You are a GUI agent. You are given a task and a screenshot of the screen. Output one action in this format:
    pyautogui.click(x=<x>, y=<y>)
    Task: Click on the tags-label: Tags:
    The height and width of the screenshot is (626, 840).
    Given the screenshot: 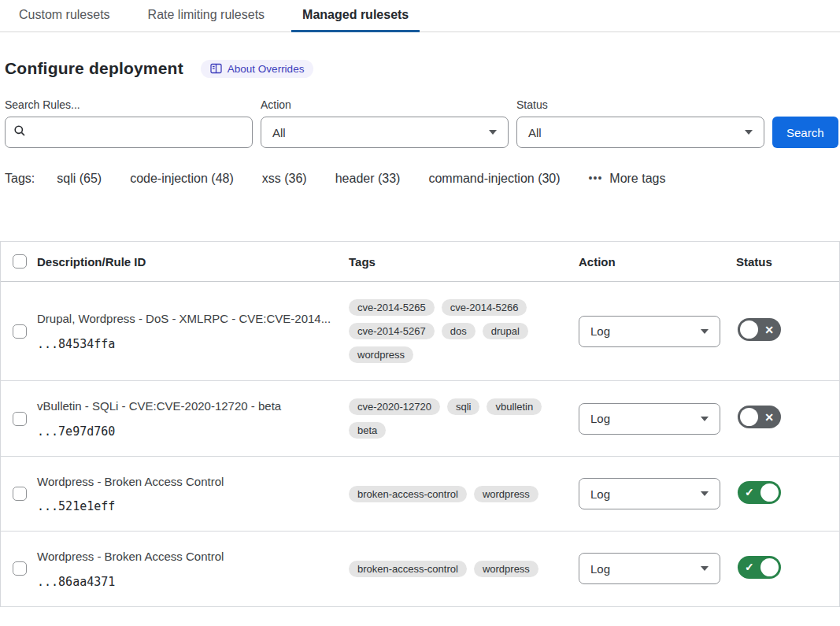 What is the action you would take?
    pyautogui.click(x=20, y=179)
    